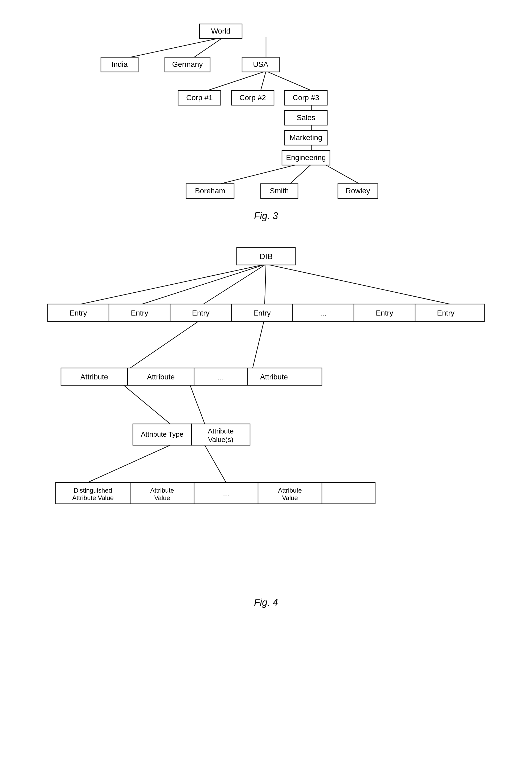 The image size is (532, 757). What do you see at coordinates (358, 191) in the screenshot?
I see `rowley-label: Rowley` at bounding box center [358, 191].